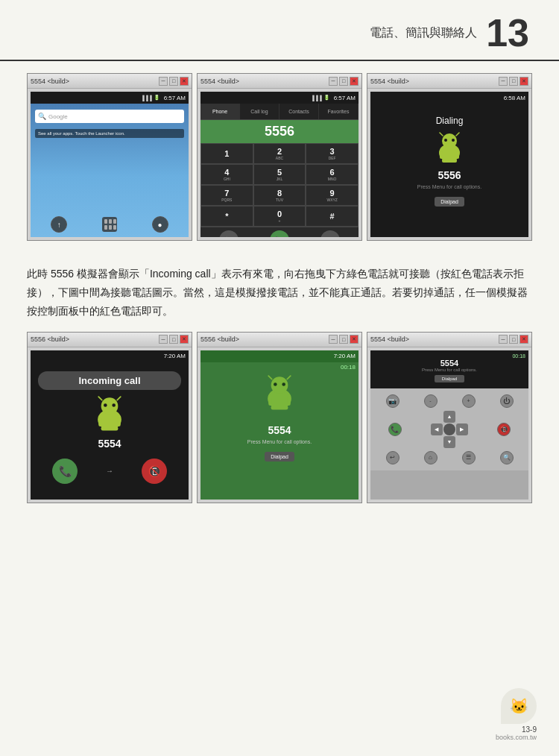 The height and width of the screenshot is (756, 559). What do you see at coordinates (163, 339) in the screenshot?
I see `minimize-btn-4: ─` at bounding box center [163, 339].